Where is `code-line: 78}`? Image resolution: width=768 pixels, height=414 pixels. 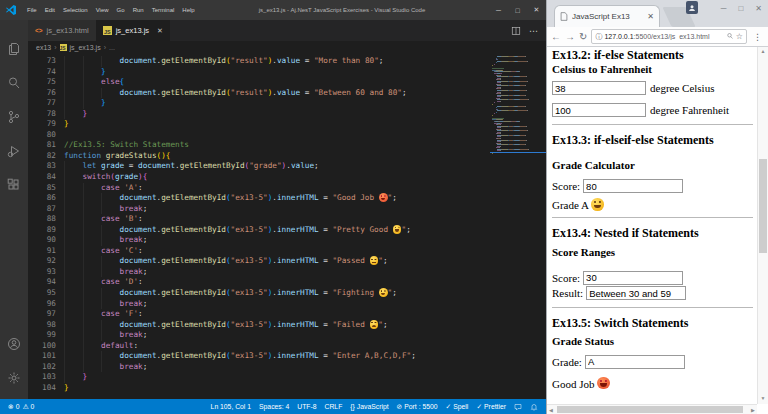 code-line: 78} is located at coordinates (259, 114).